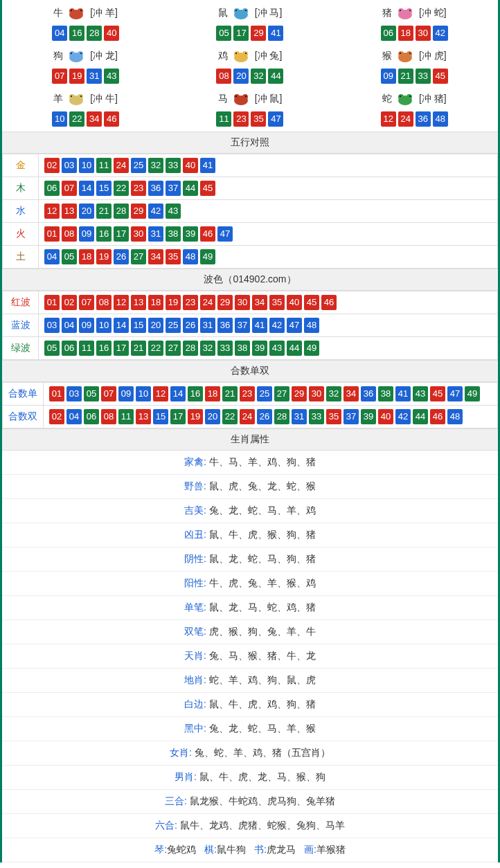 This screenshot has width=500, height=868. Describe the element at coordinates (58, 13) in the screenshot. I see `zodiac-name: 牛` at that location.